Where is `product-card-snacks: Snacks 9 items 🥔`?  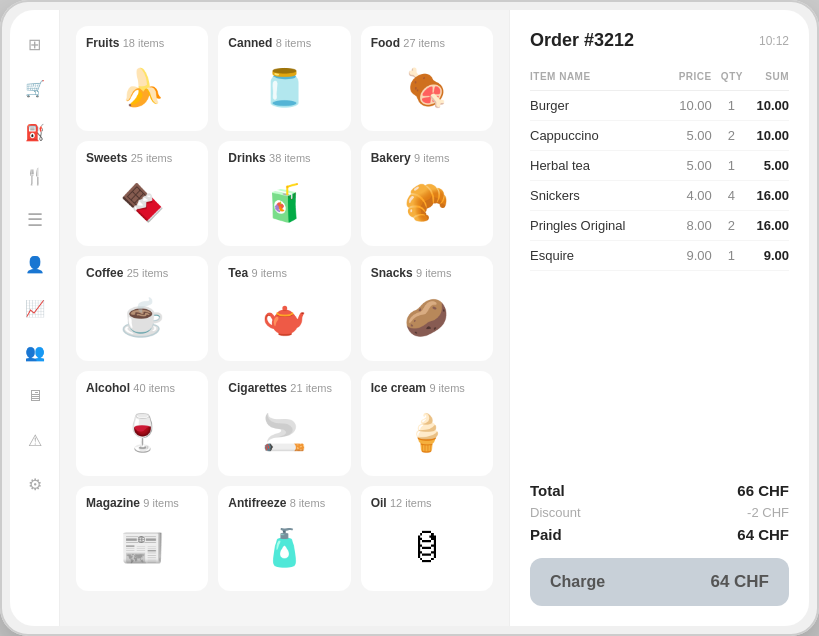
product-card-snacks: Snacks 9 items 🥔 is located at coordinates (427, 308).